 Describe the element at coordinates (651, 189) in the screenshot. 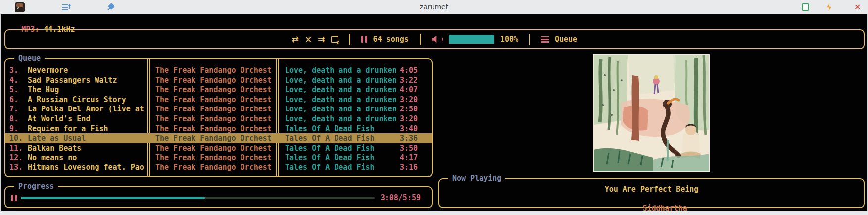

I see `now-playing-track: You Are Perfect Being` at that location.